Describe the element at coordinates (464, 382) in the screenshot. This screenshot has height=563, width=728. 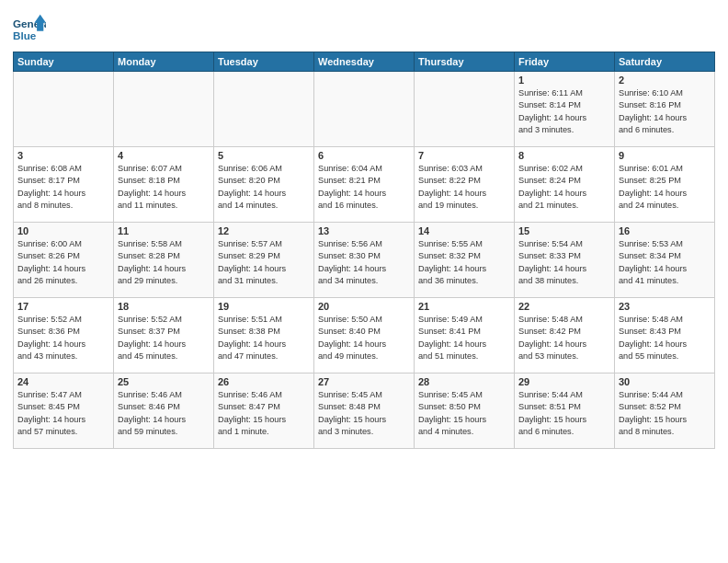
I see `day-number: 28` at that location.